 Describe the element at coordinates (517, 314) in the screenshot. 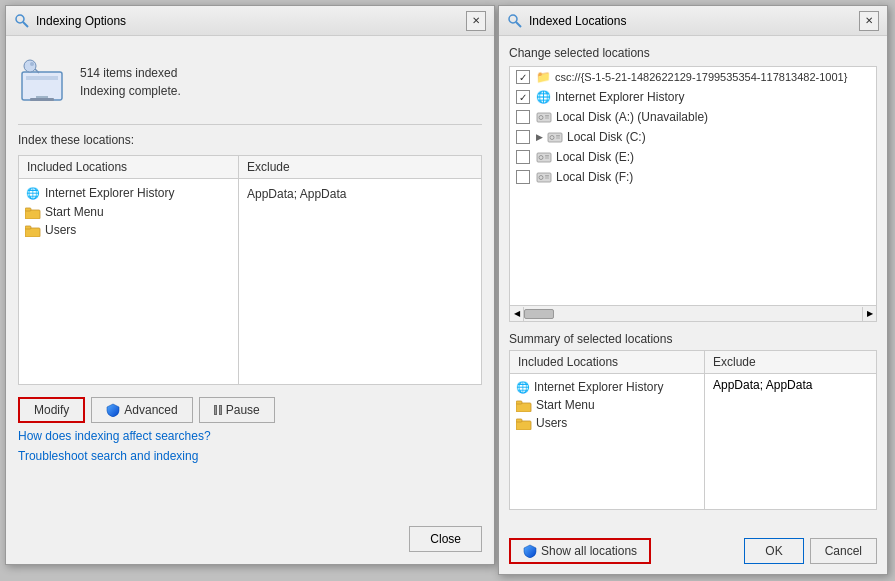

I see `scroll-left-button: ◀` at that location.